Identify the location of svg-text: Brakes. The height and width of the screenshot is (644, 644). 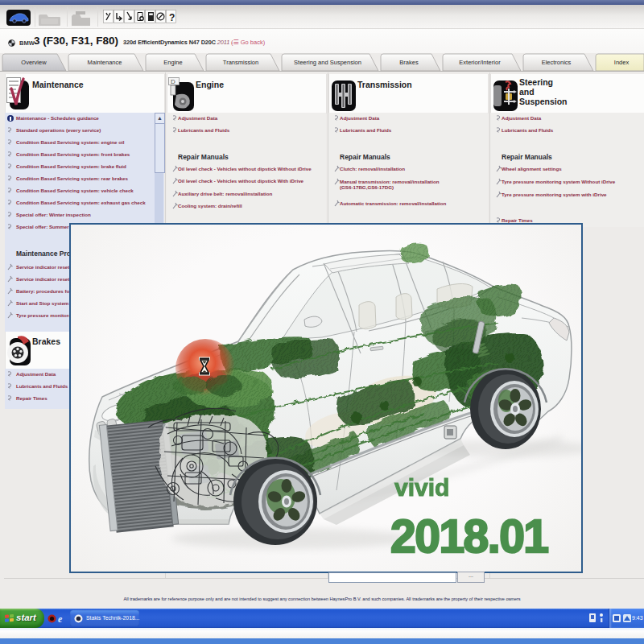
(409, 63).